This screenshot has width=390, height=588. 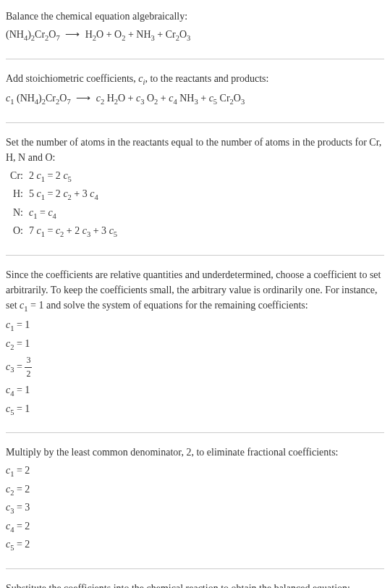 What do you see at coordinates (195, 80) in the screenshot?
I see `stoich-text: Add stoichiometric coefficients, ci, to …` at bounding box center [195, 80].